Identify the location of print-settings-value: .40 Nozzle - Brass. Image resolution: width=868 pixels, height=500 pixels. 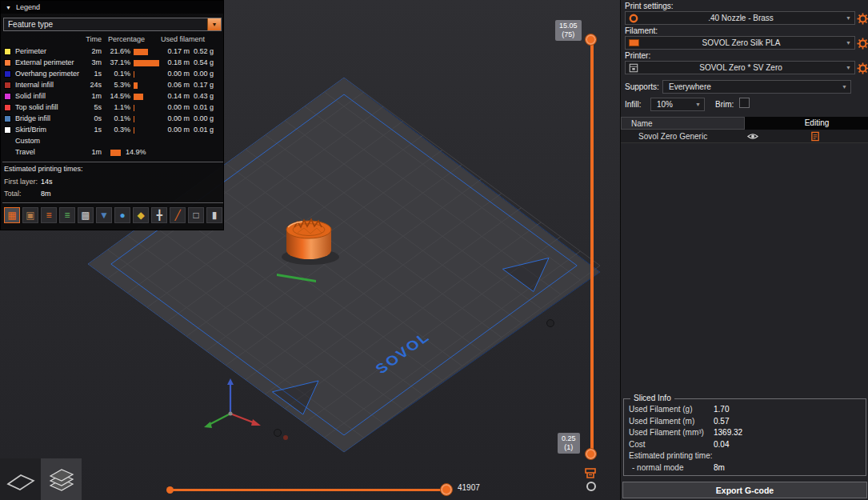
(741, 18).